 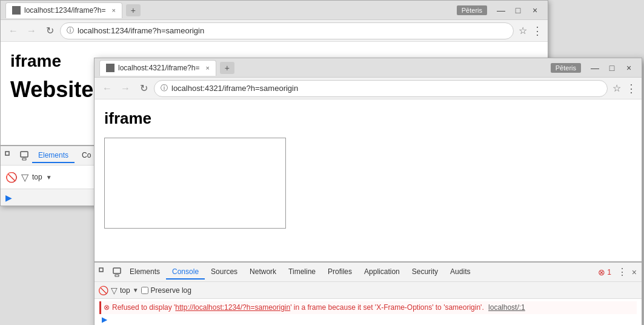 What do you see at coordinates (145, 290) in the screenshot?
I see `preserve-log-checkbox` at bounding box center [145, 290].